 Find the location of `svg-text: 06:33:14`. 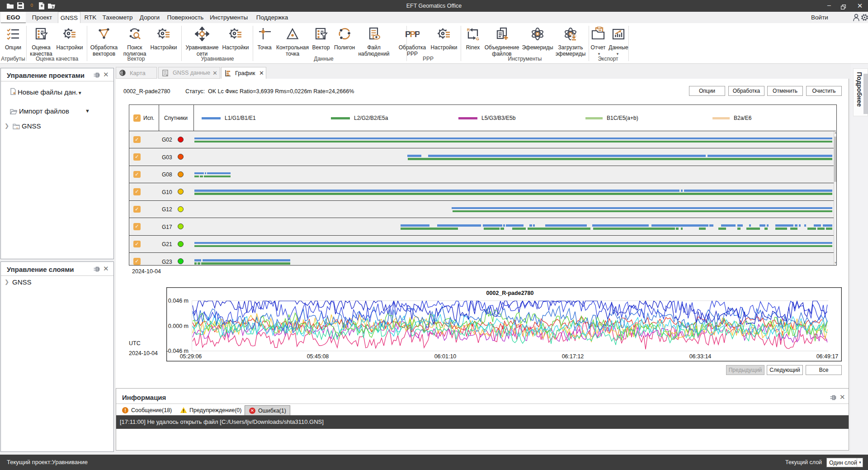

svg-text: 06:33:14 is located at coordinates (701, 356).